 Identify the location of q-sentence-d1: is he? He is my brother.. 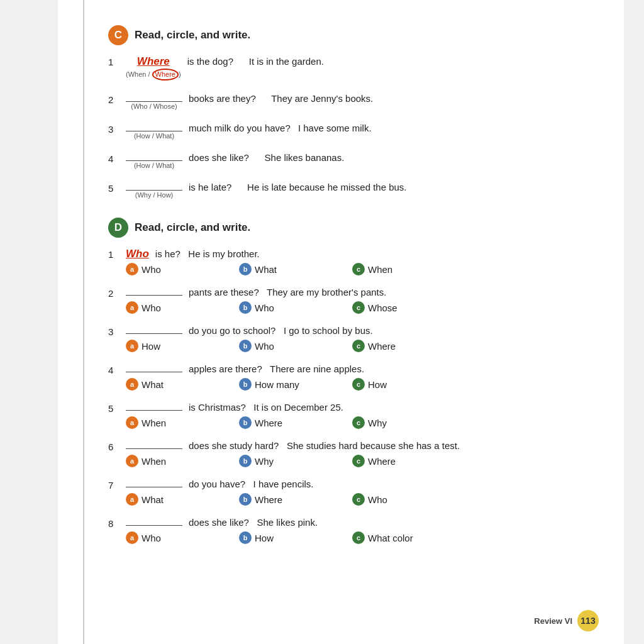
(208, 254).